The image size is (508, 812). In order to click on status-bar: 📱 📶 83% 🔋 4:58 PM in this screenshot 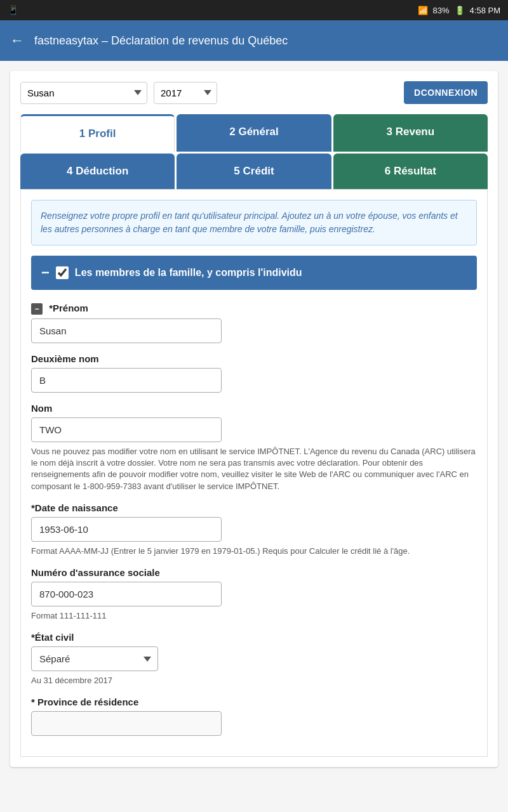, I will do `click(254, 10)`.